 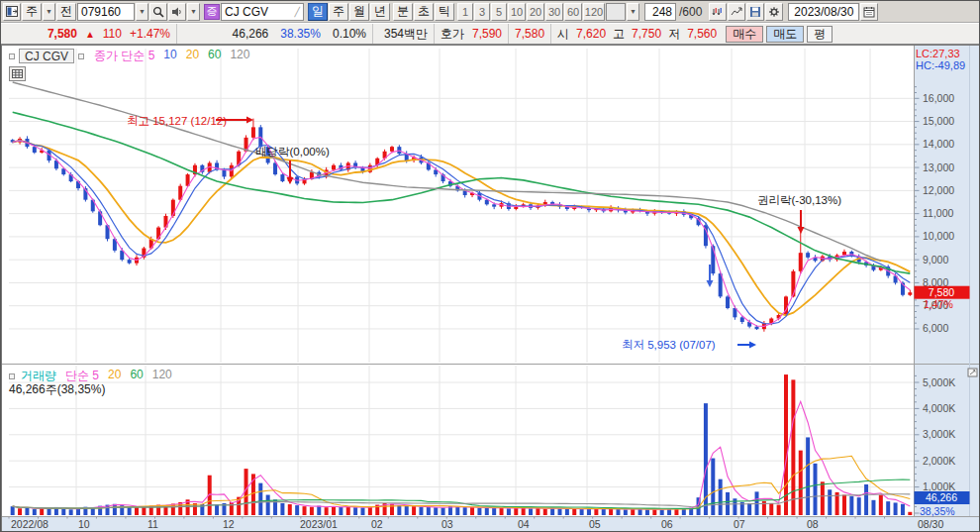 I want to click on svg-text: 배당락(0,00%), so click(x=293, y=152).